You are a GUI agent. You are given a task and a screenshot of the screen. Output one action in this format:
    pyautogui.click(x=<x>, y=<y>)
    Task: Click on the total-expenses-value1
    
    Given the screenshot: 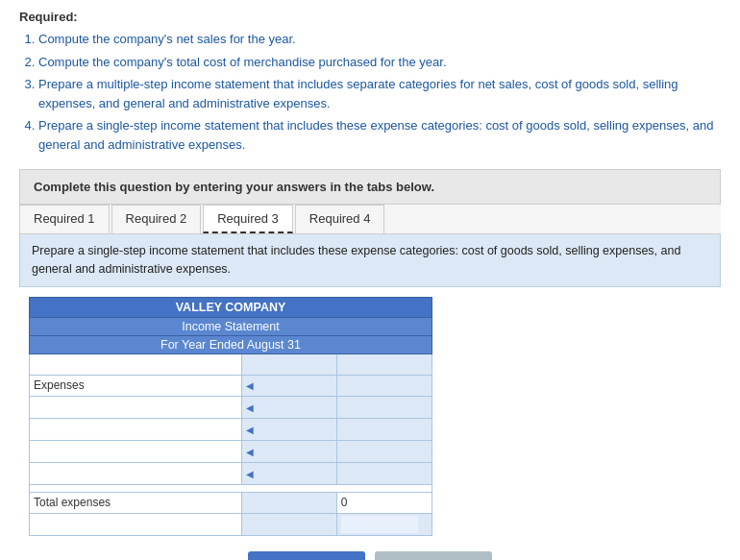 What is the action you would take?
    pyautogui.click(x=288, y=502)
    